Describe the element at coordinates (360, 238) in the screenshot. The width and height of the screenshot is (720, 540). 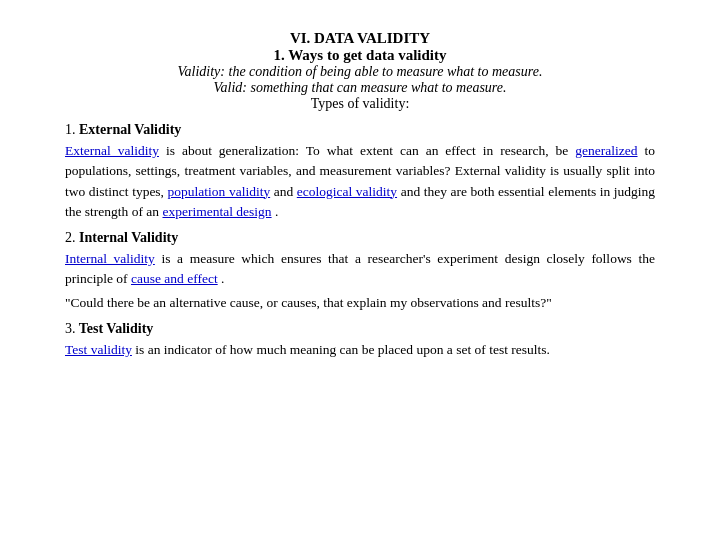
I see `internal-validity-title: 2. Internal Validity` at that location.